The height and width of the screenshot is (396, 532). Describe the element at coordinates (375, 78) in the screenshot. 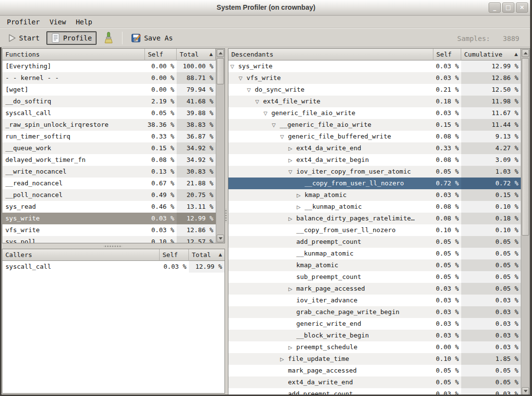

I see `table-row: ▽vfs_write0.03 %12.86 %` at that location.